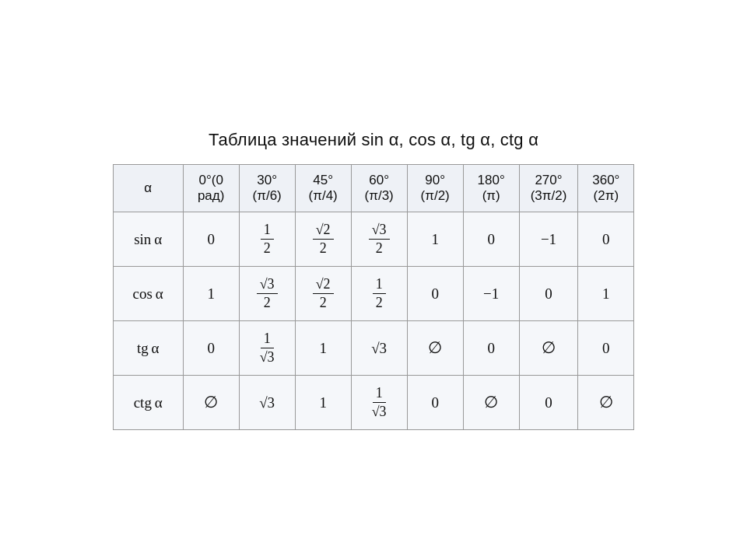  I want to click on tg-180deg: 0, so click(491, 348).